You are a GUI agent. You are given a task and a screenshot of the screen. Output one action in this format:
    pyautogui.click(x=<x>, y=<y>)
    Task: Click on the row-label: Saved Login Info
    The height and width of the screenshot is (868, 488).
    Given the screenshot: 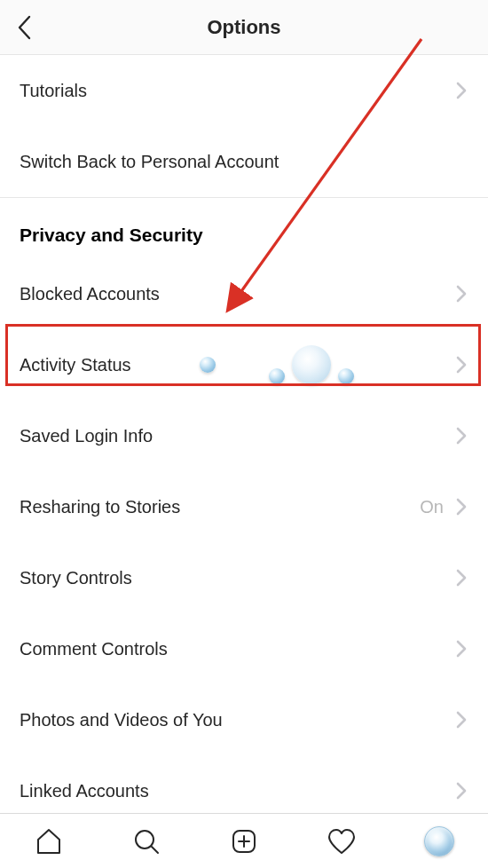 What is the action you would take?
    pyautogui.click(x=86, y=437)
    